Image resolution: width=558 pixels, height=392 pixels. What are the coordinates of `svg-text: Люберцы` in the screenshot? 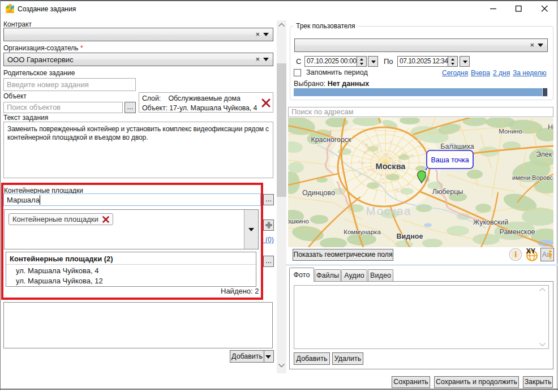 It's located at (448, 192).